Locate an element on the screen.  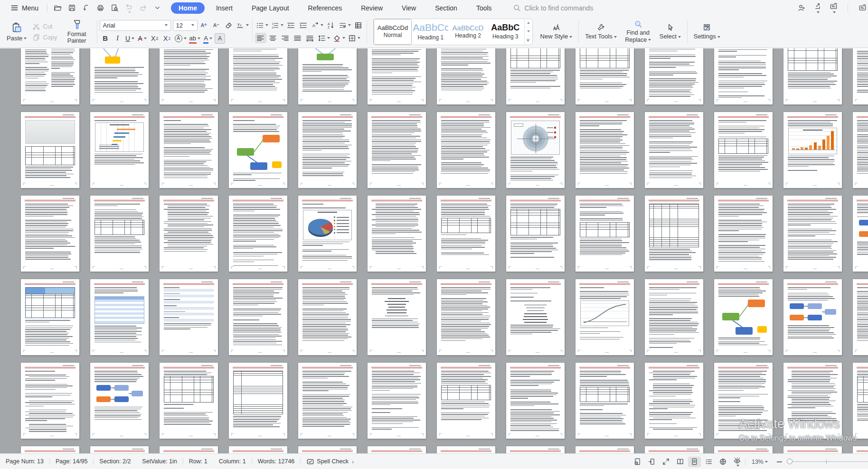
line-spacing-button is located at coordinates (324, 38).